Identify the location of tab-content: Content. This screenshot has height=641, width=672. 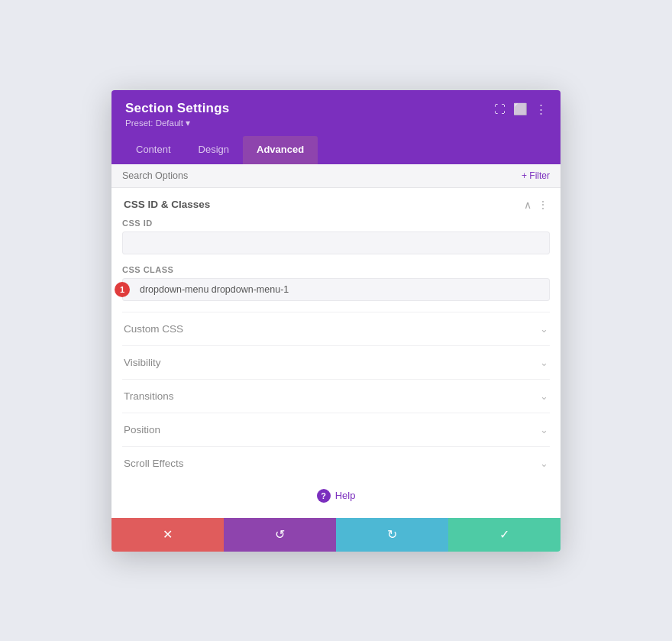
(153, 150).